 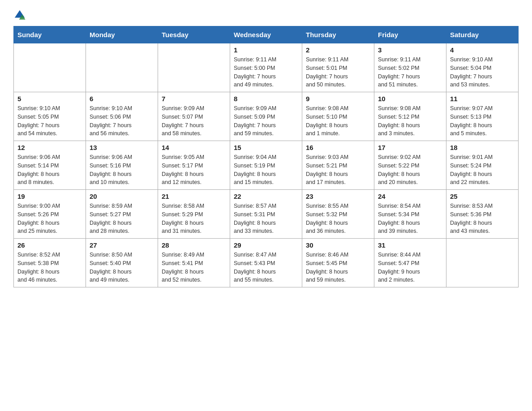 I want to click on calendar-cell: 11Sunrise: 9:07 AMSunset: 5:13 PMDayligh…, so click(x=483, y=116).